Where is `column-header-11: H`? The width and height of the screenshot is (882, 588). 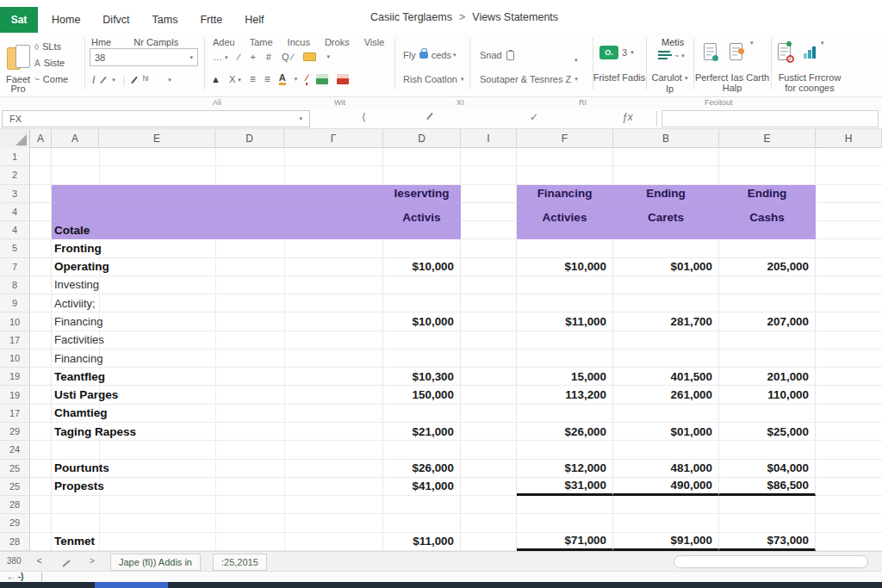 column-header-11: H is located at coordinates (849, 139).